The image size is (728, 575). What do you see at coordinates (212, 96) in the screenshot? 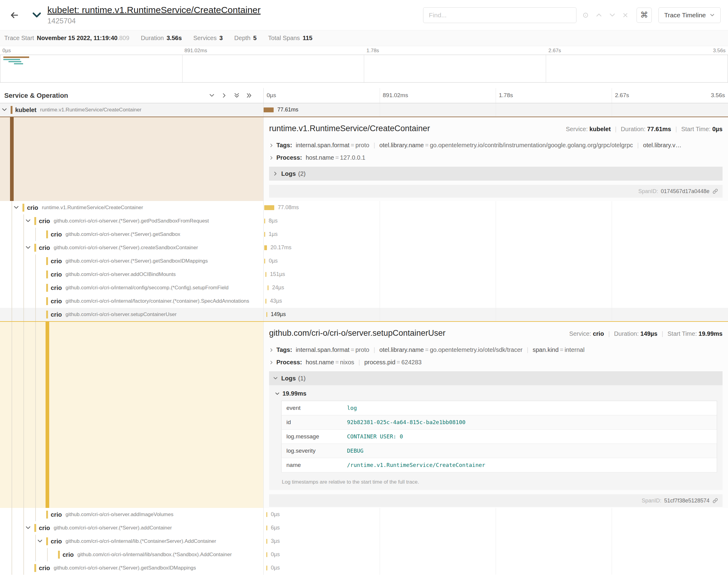
I see `collapse-one-icon` at bounding box center [212, 96].